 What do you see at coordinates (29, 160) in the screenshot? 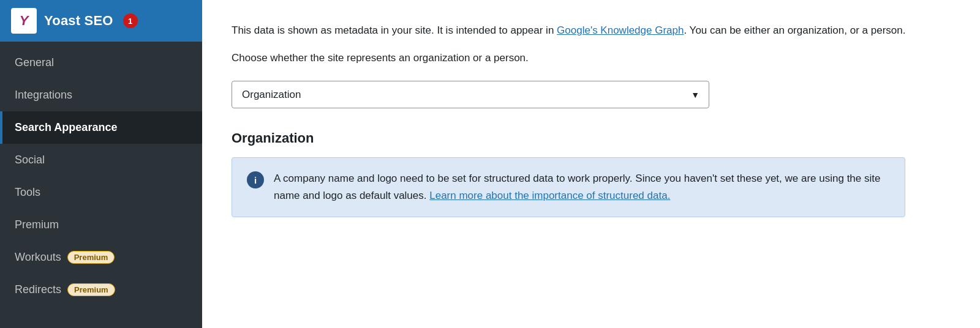
I see `sidebar-item-label-social: Social` at bounding box center [29, 160].